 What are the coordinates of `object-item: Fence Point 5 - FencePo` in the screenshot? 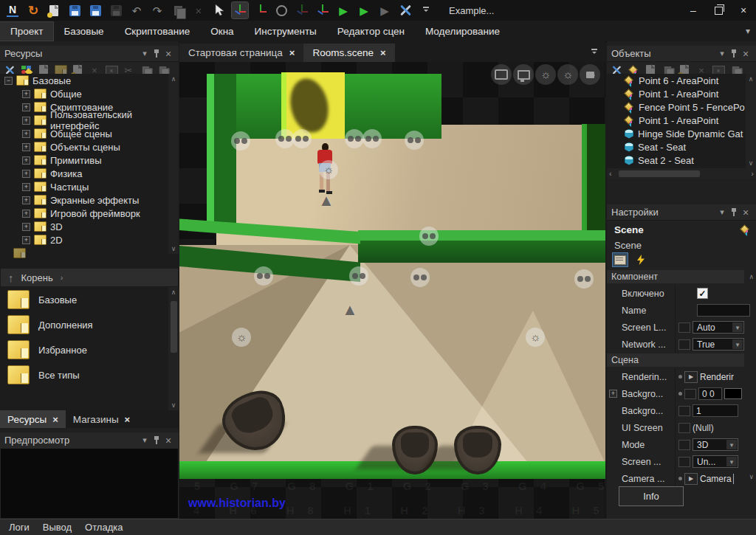 It's located at (681, 107).